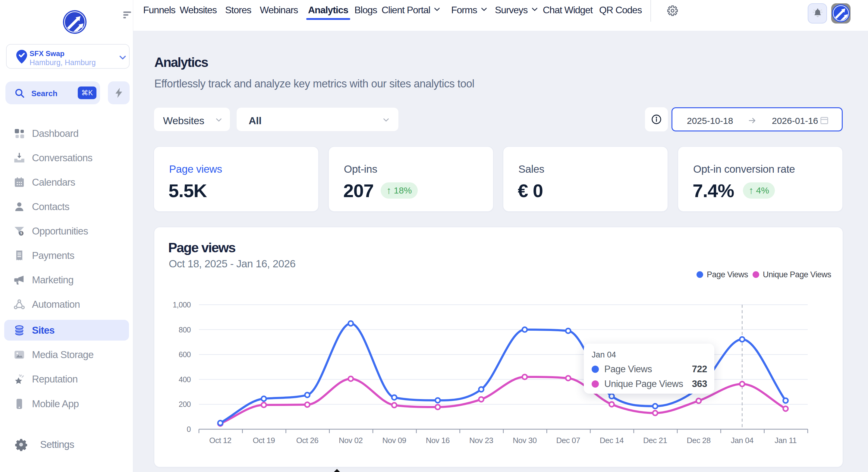 The height and width of the screenshot is (472, 868). Describe the element at coordinates (220, 440) in the screenshot. I see `svg-text: Oct 12` at that location.